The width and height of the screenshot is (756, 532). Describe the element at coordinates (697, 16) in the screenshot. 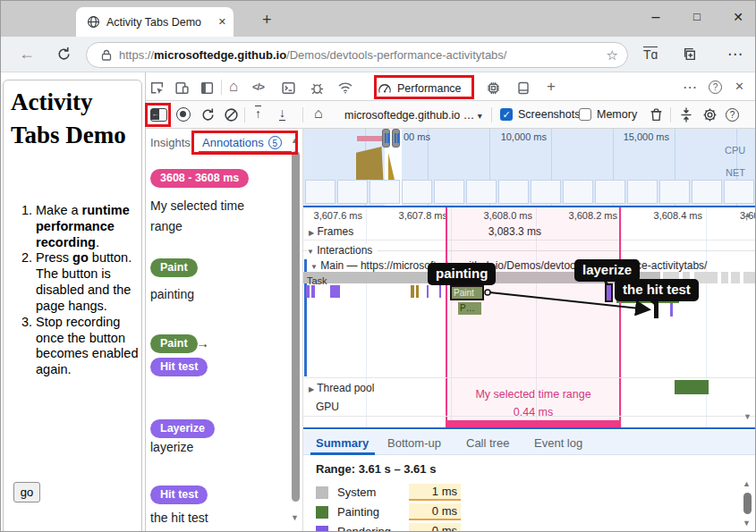

I see `maximize-button: □` at that location.